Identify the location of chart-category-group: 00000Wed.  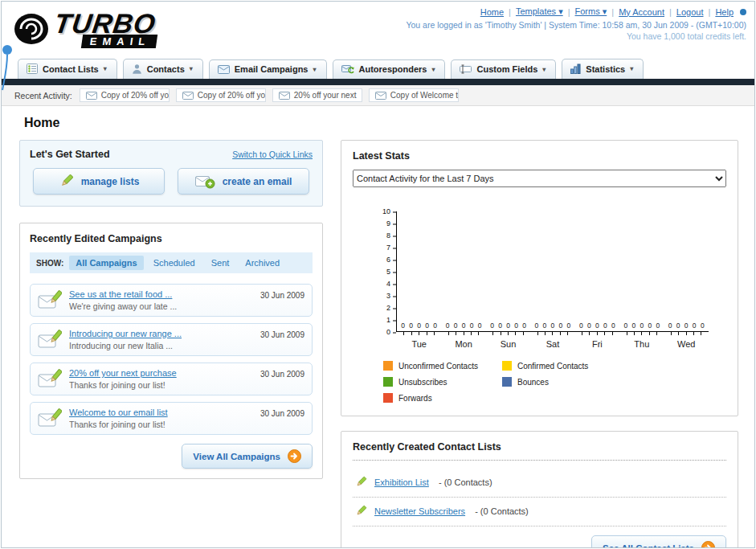
(686, 272).